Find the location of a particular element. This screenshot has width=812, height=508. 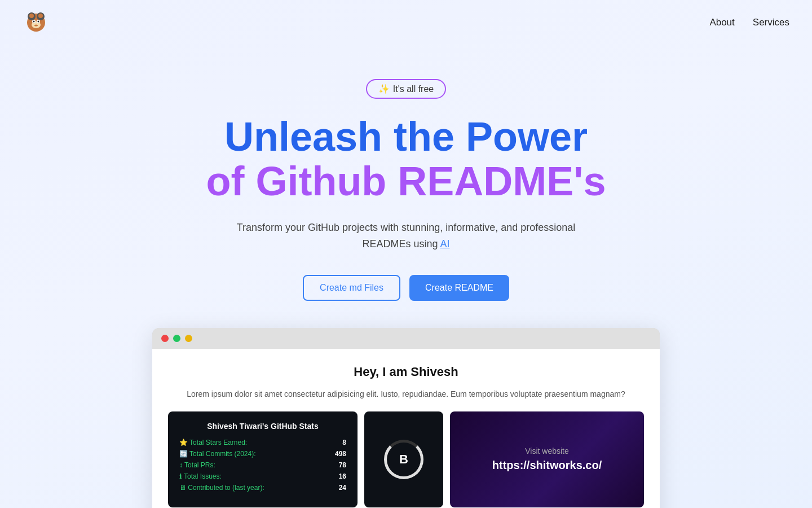

hero-title-line2: of Github README's is located at coordinates (406, 181).